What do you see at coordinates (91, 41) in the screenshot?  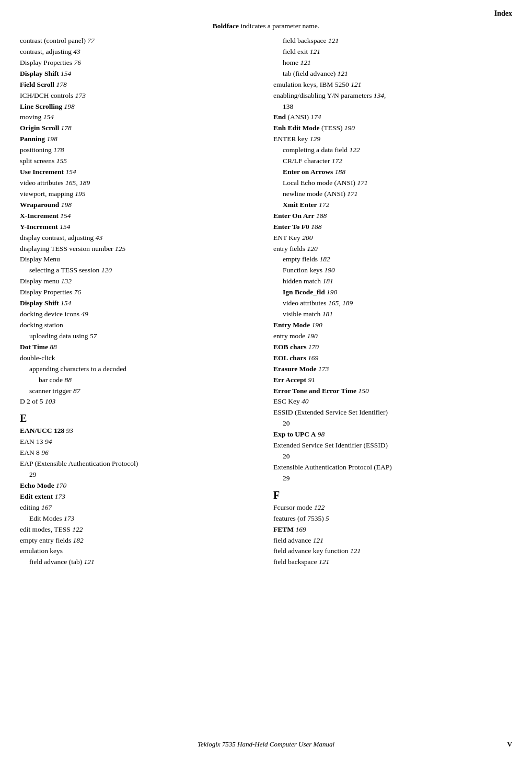 I see `page-number: 77` at bounding box center [91, 41].